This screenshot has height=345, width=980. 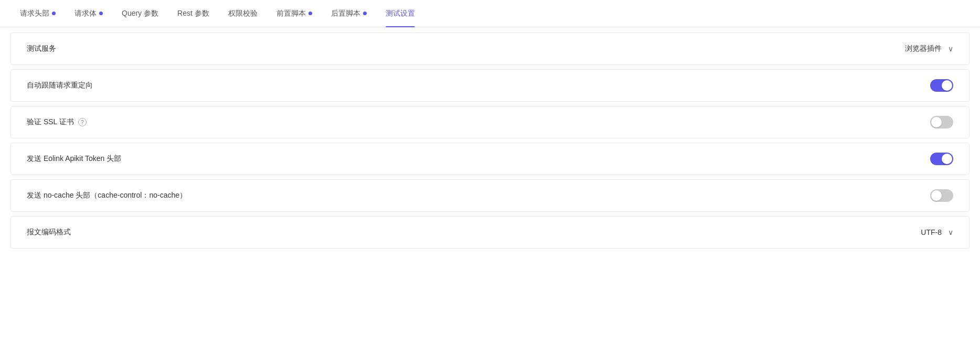 I want to click on encoding-value: UTF-8, so click(x=931, y=232).